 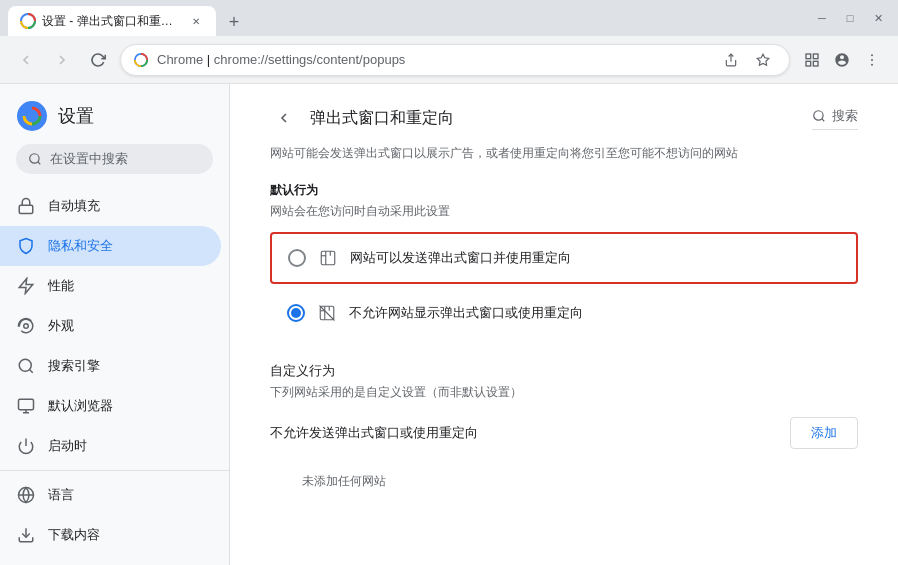 I want to click on option-allow-label: 网站可以发送弹出式窗口并使用重定向, so click(x=460, y=258).